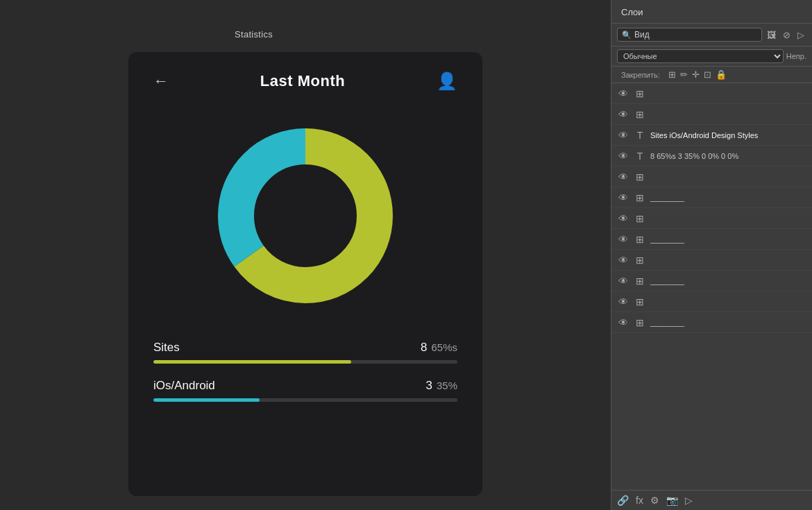  Describe the element at coordinates (684, 75) in the screenshot. I see `lock-paint-icon: ✏` at that location.